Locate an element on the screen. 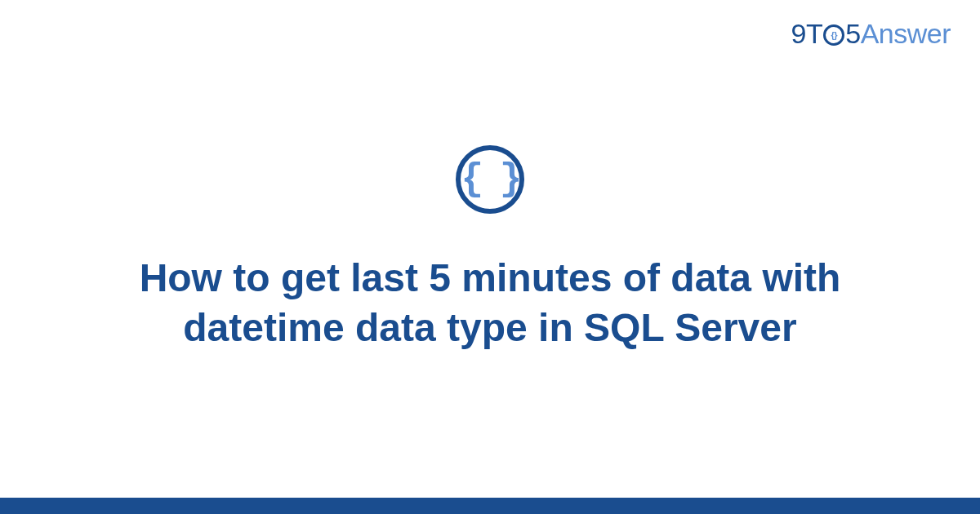  bottom-bar is located at coordinates (490, 506).